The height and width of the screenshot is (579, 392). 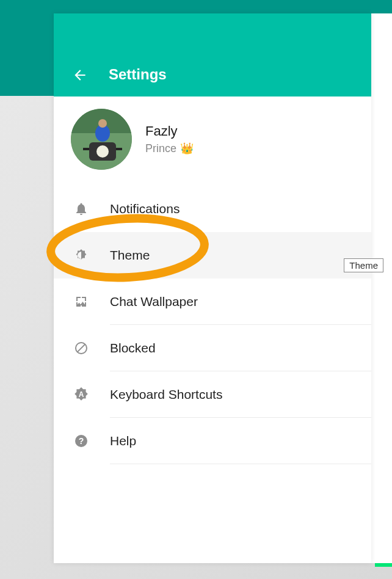 What do you see at coordinates (212, 255) in the screenshot?
I see `menu-item-theme: Theme` at bounding box center [212, 255].